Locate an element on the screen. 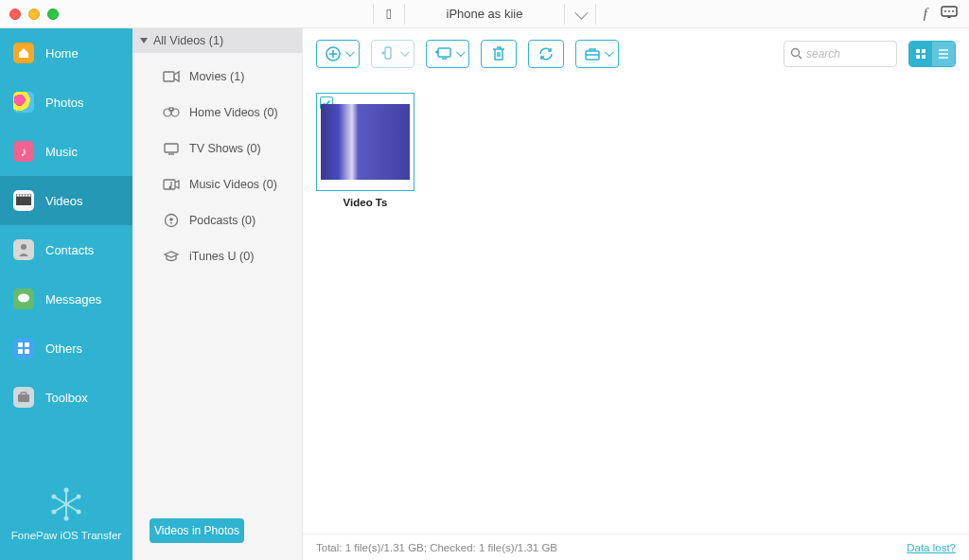  trash-icon is located at coordinates (499, 54).